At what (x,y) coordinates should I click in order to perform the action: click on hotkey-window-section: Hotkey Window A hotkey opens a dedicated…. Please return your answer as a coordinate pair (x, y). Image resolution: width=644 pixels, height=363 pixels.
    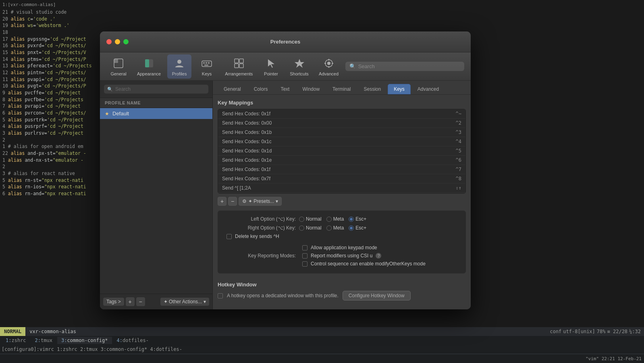
    Looking at the image, I should click on (342, 291).